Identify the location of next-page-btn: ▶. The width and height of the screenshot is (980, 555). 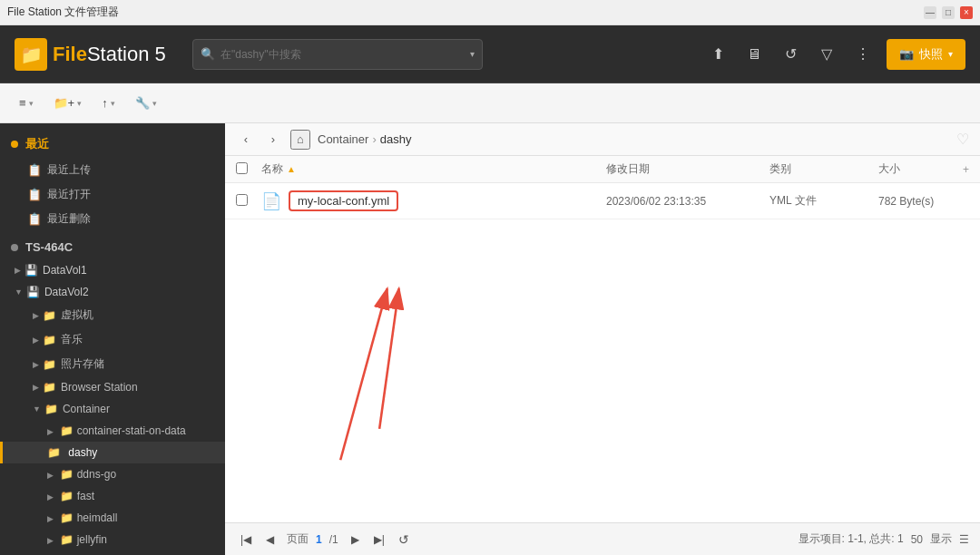
(356, 540).